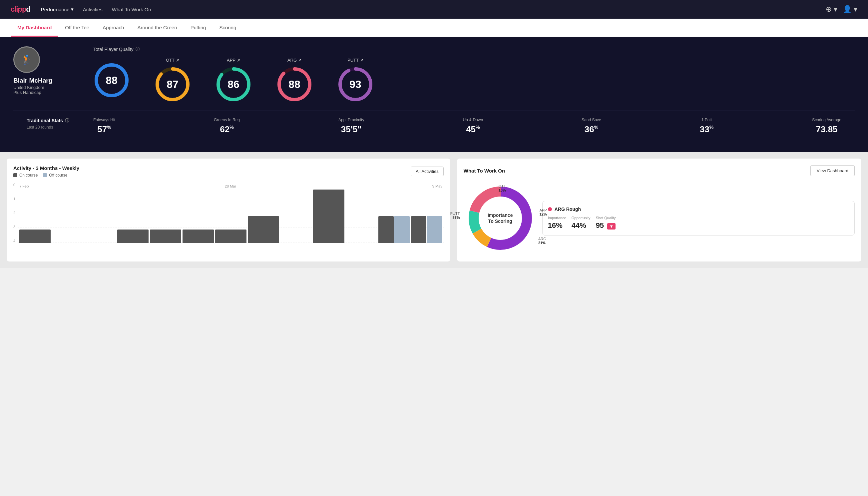 The height and width of the screenshot is (496, 868). Describe the element at coordinates (57, 10) in the screenshot. I see `nav-performance: Performance ▾` at that location.